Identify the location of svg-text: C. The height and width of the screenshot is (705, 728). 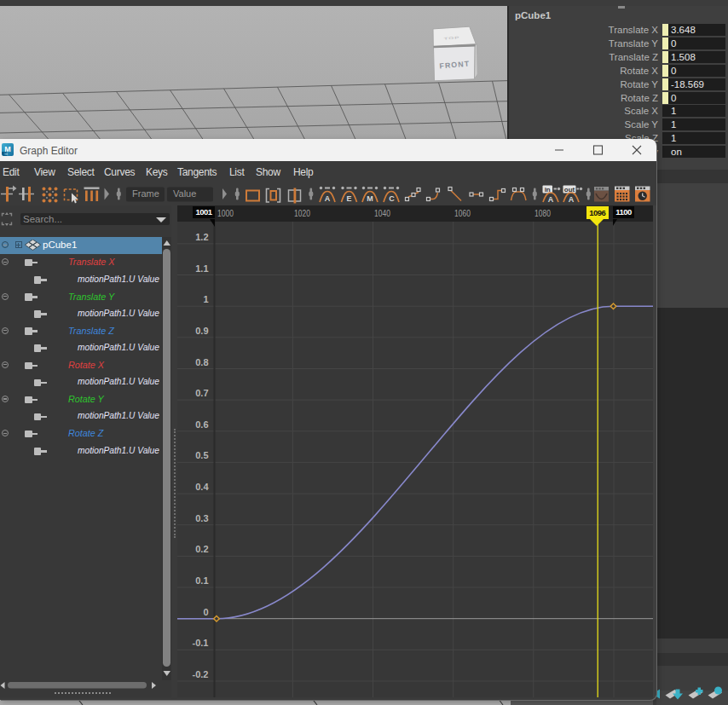
(392, 199).